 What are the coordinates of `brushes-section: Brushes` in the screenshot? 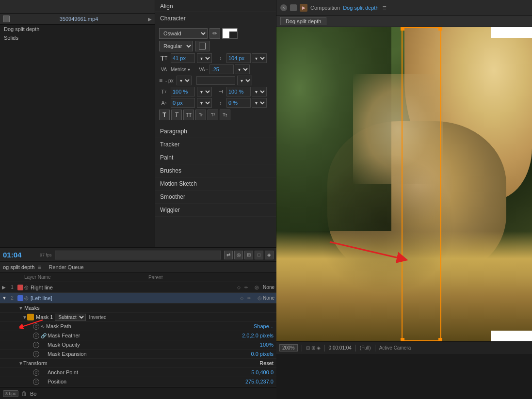 It's located at (215, 171).